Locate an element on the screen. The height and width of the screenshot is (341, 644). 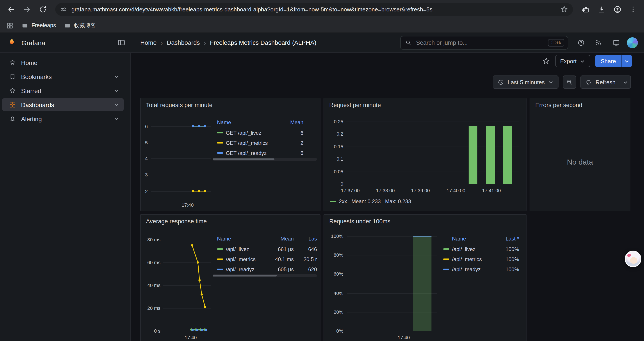
sidebar-item-label: Alerting is located at coordinates (65, 119).